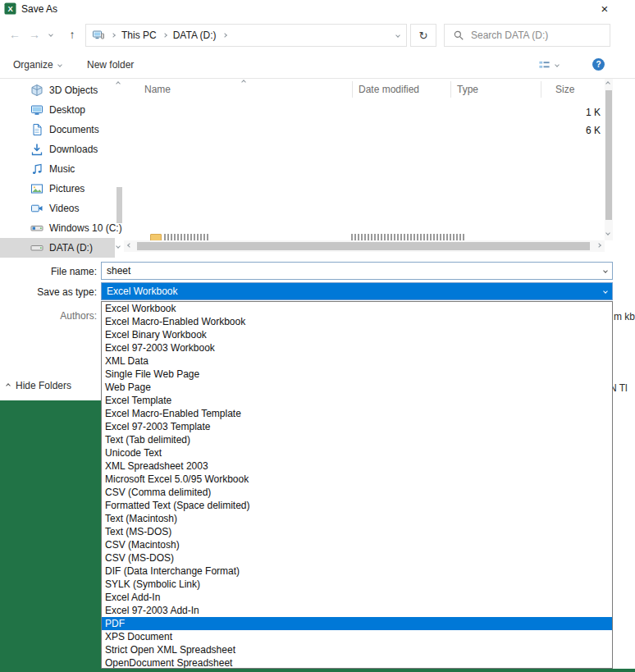  What do you see at coordinates (318, 9) in the screenshot?
I see `title-bar: X Save As` at bounding box center [318, 9].